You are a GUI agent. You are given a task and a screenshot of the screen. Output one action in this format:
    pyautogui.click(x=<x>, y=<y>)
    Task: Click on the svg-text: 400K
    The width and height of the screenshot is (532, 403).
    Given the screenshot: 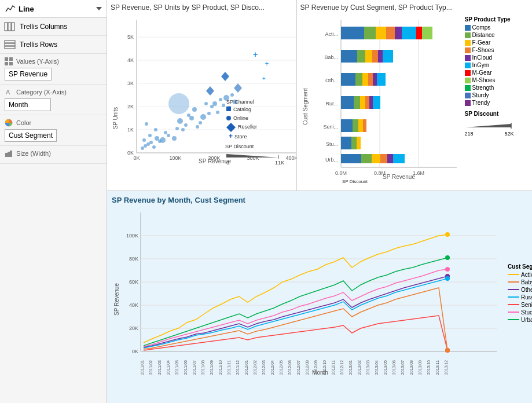 What is the action you would take?
    pyautogui.click(x=291, y=158)
    